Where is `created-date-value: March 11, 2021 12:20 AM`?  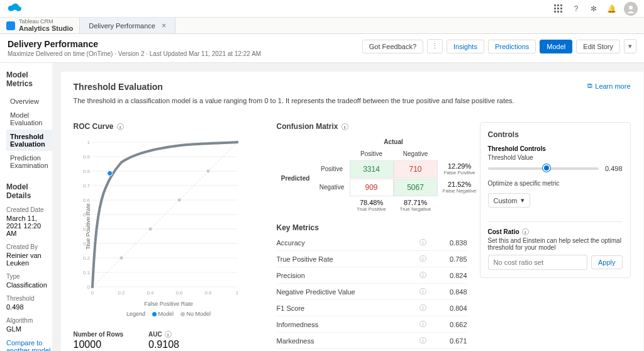
created-date-value: March 11, 2021 12:20 AM is located at coordinates (29, 226).